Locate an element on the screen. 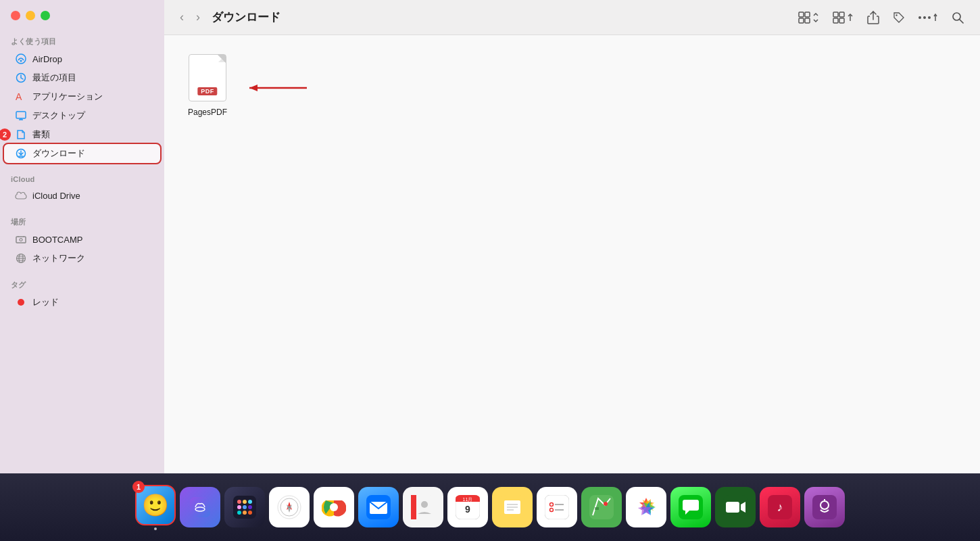 The height and width of the screenshot is (541, 980). fullscreen-button is located at coordinates (45, 16).